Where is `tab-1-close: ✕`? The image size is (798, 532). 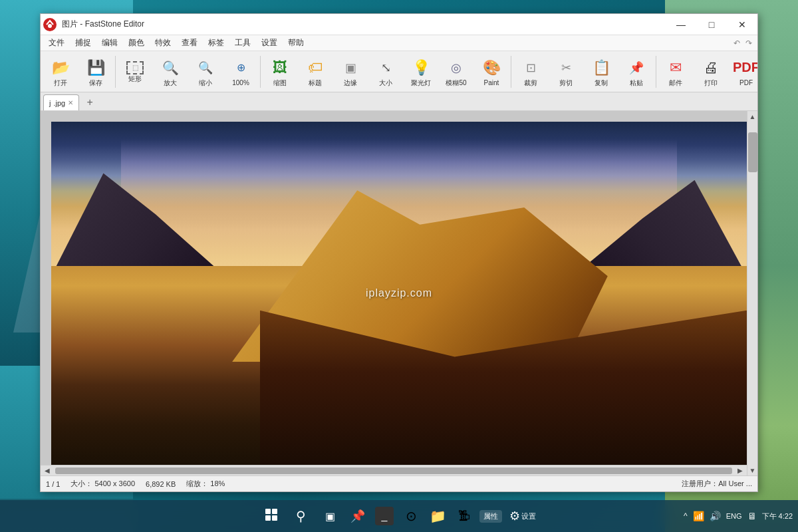 tab-1-close: ✕ is located at coordinates (70, 102).